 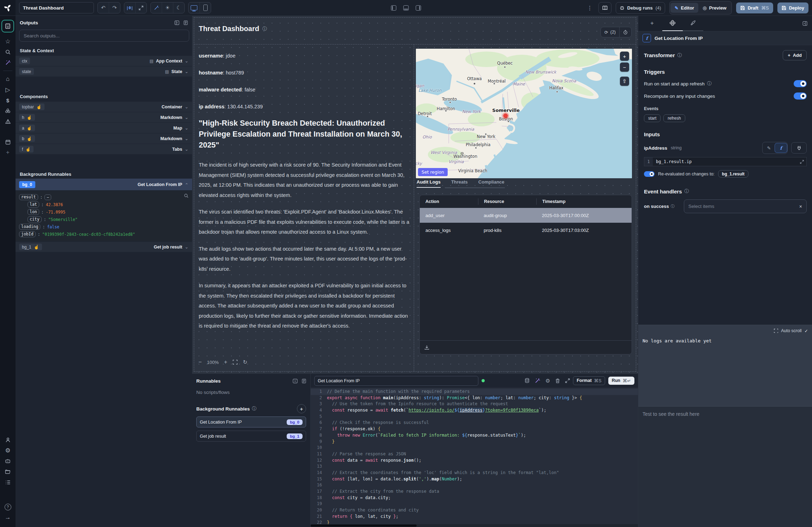 What do you see at coordinates (8, 79) in the screenshot?
I see `rail-home-icon: ⌂` at bounding box center [8, 79].